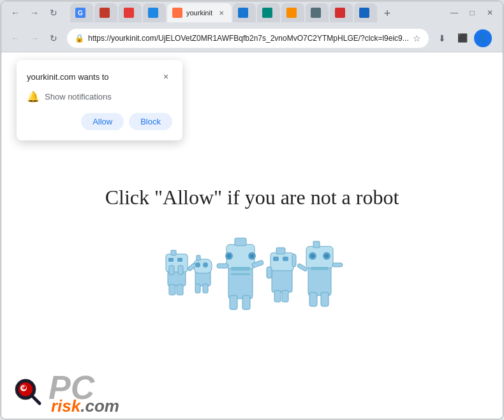  What do you see at coordinates (79, 38) in the screenshot?
I see `security-icon: 🔒` at bounding box center [79, 38].